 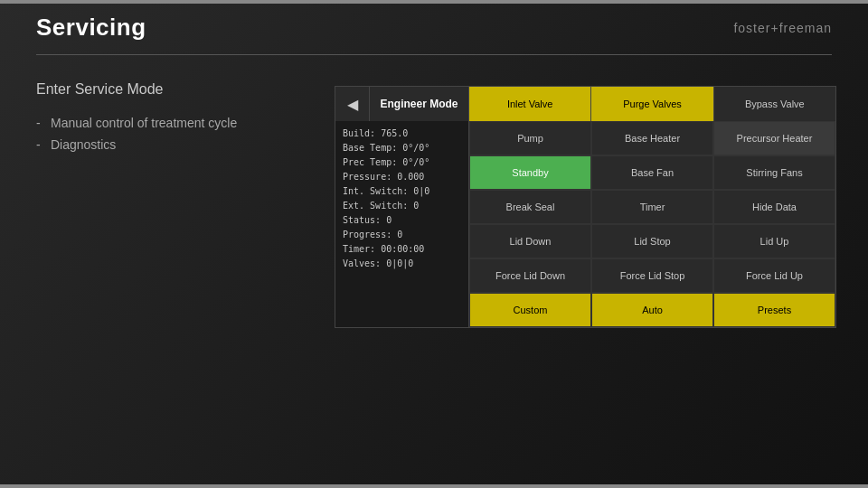 I want to click on engineer-mode-title: Engineer Mode, so click(x=419, y=104).